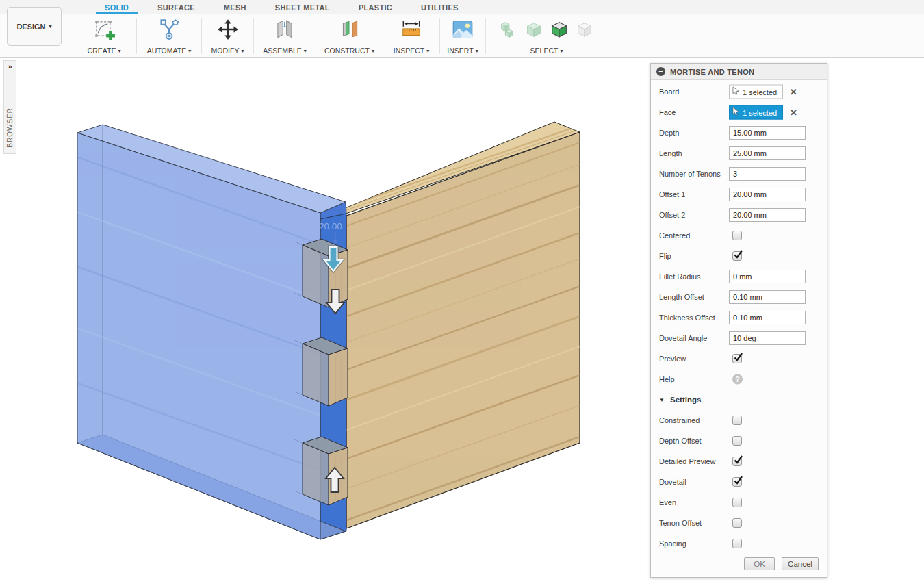 This screenshot has width=924, height=588. What do you see at coordinates (285, 51) in the screenshot?
I see `assemble-menu-button: ASSEMBLE▾` at bounding box center [285, 51].